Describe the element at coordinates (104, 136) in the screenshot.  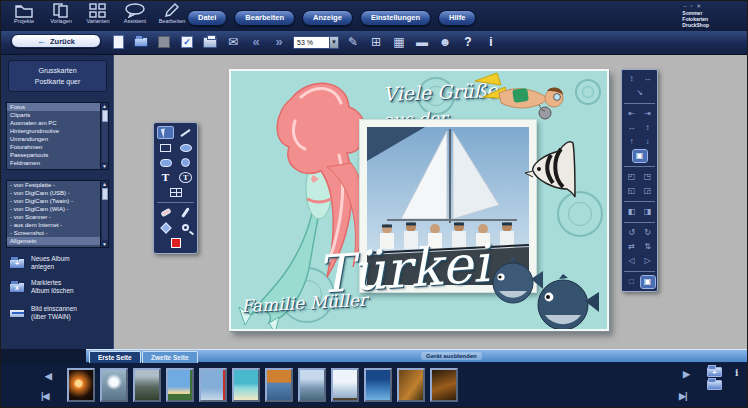
I see `category-scrollbar: ▲ ▼` at that location.